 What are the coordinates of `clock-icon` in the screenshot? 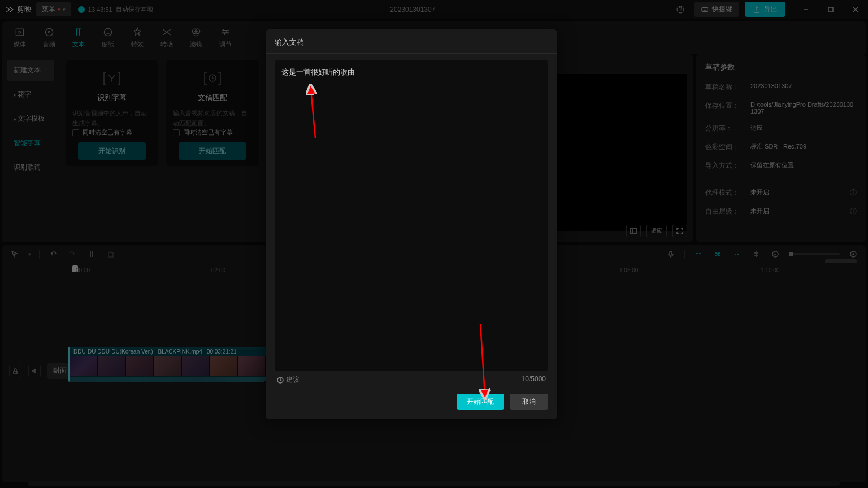 It's located at (280, 380).